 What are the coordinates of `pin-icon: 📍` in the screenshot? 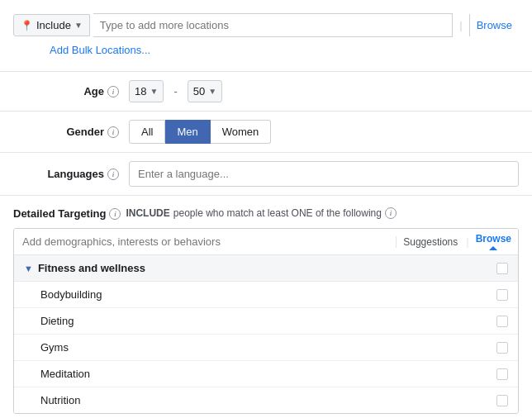 It's located at (26, 26).